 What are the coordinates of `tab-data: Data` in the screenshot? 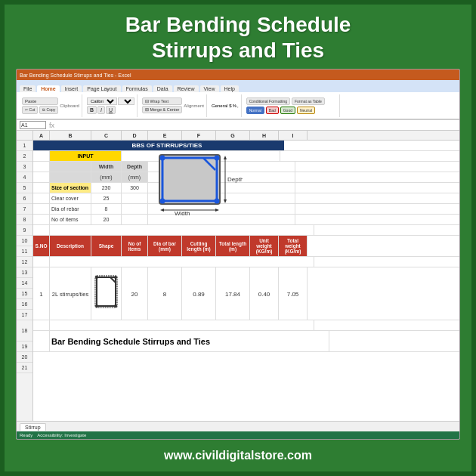 It's located at (163, 89).